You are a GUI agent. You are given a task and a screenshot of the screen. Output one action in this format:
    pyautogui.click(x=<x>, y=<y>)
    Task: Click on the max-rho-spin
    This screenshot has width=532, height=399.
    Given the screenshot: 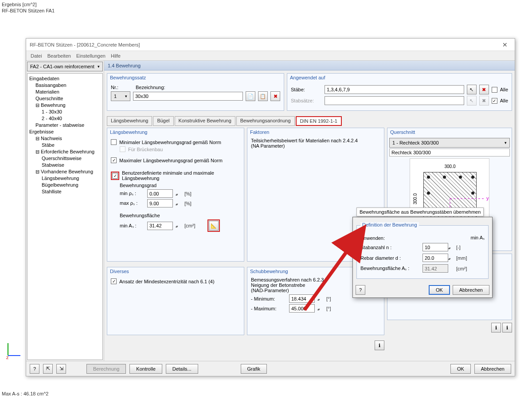 What is the action you would take?
    pyautogui.click(x=179, y=203)
    